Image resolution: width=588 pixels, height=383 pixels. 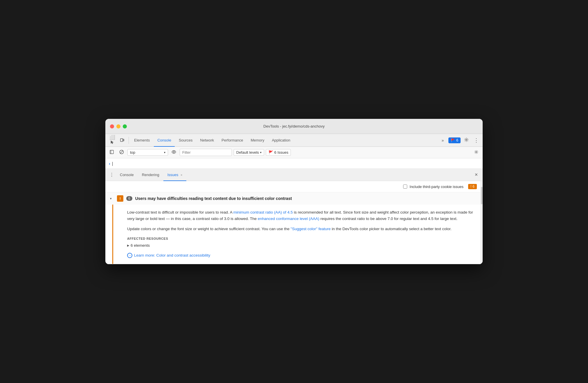 What do you see at coordinates (453, 140) in the screenshot?
I see `issues-badge-icon: 🚩` at bounding box center [453, 140].